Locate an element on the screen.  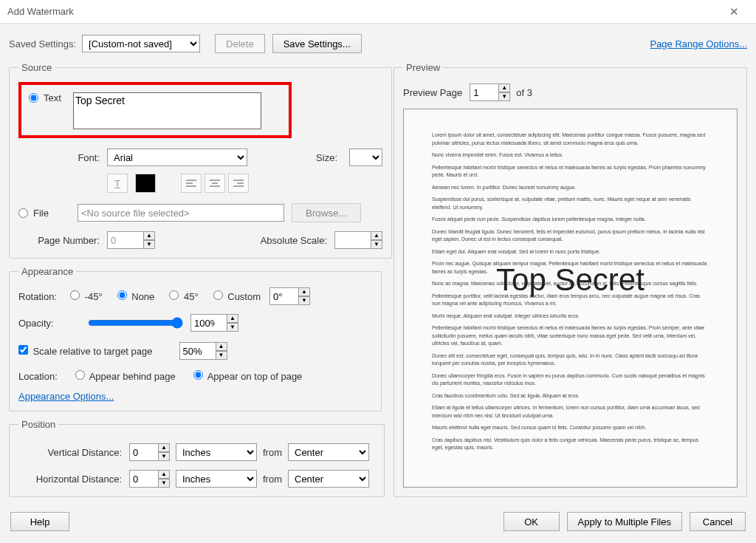
preview-page-label: Preview Page is located at coordinates (433, 93).